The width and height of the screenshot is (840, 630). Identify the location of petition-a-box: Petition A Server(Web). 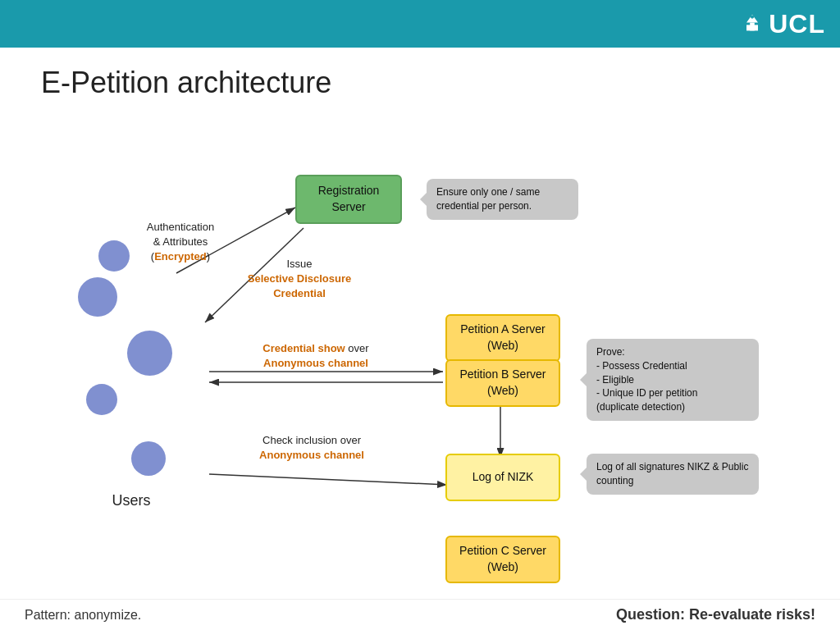
(503, 338).